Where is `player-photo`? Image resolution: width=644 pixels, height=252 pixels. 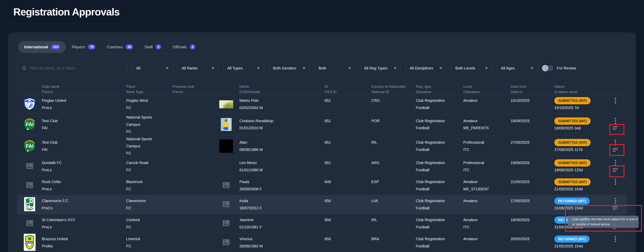
player-photo is located at coordinates (226, 104).